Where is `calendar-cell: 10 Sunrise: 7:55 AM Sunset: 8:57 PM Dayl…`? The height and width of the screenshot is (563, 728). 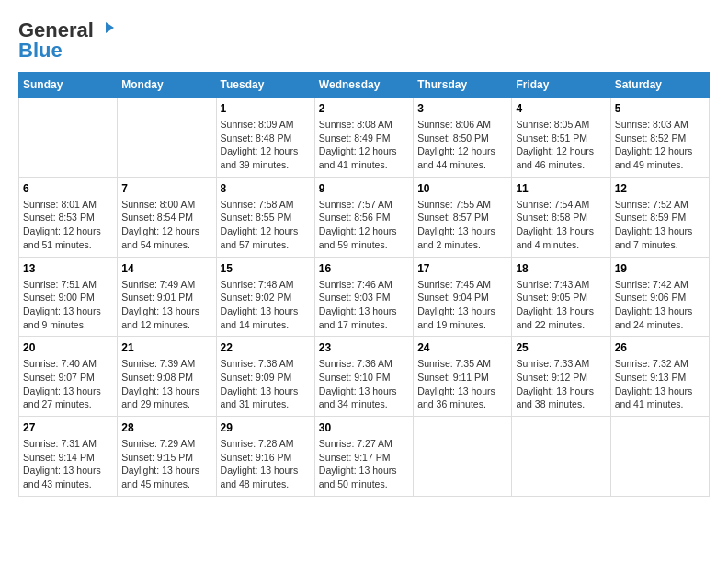 calendar-cell: 10 Sunrise: 7:55 AM Sunset: 8:57 PM Dayl… is located at coordinates (463, 217).